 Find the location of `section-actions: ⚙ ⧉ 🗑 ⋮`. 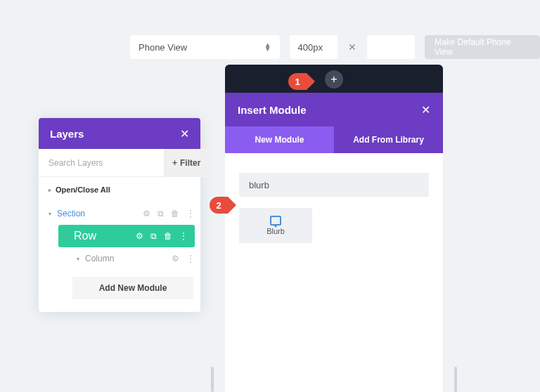

section-actions: ⚙ ⧉ 🗑 ⋮ is located at coordinates (169, 214).